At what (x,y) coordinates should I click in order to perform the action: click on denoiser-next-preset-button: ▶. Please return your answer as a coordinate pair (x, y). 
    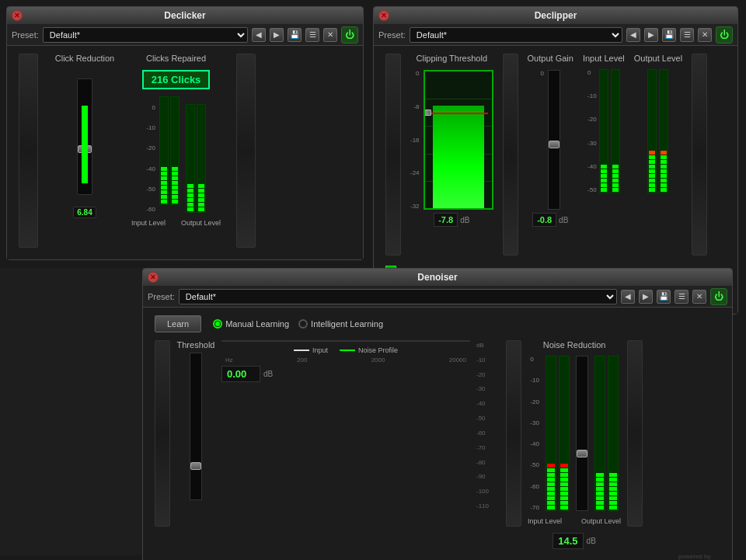
    Looking at the image, I should click on (646, 297).